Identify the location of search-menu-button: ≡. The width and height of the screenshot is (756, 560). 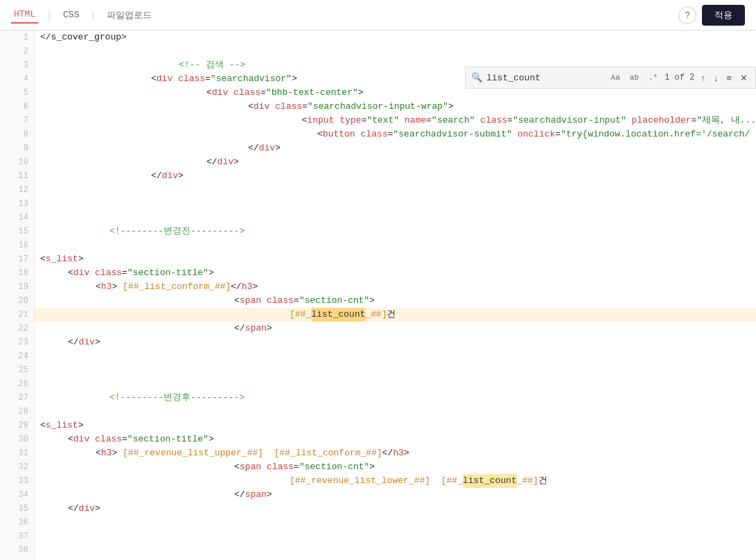
(729, 78).